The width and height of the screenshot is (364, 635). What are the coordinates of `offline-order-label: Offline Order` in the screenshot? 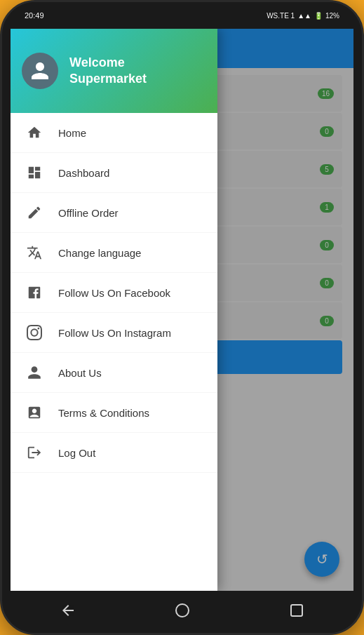 It's located at (88, 213).